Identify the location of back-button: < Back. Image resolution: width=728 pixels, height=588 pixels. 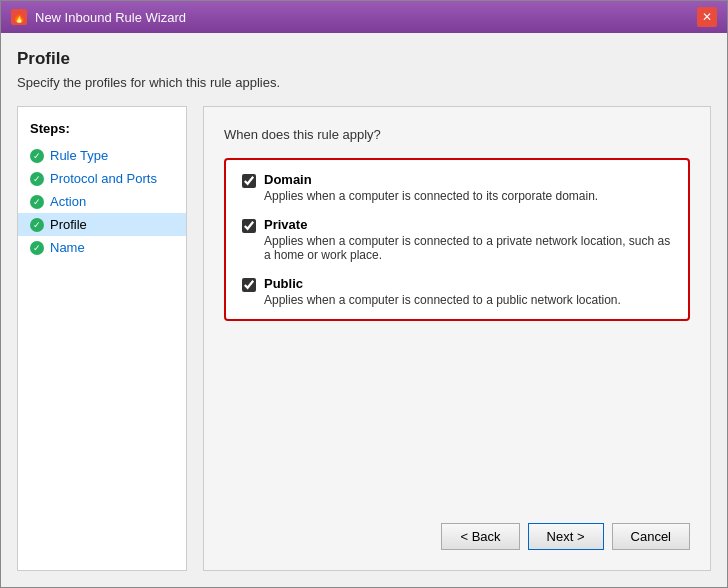
(480, 536).